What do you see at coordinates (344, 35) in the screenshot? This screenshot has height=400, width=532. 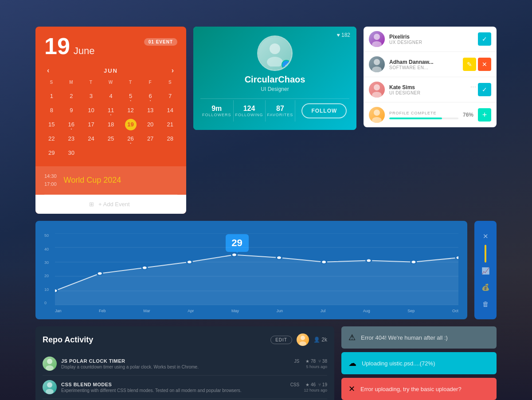 I see `profile-heart-count: ♥ 182` at bounding box center [344, 35].